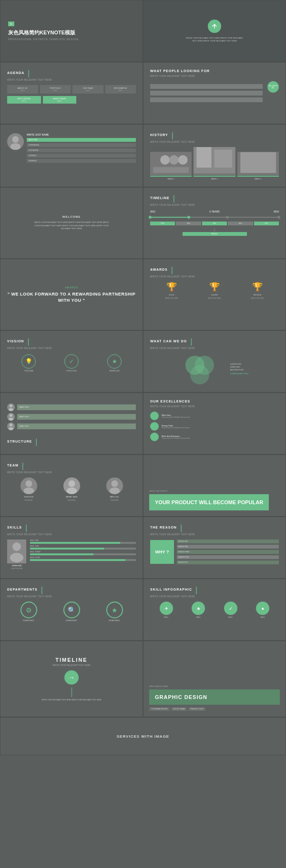 The width and height of the screenshot is (286, 868). What do you see at coordinates (214, 205) in the screenshot?
I see `timeline-subtitle: WRITE YOUR RELEVANT TEXT HERE` at bounding box center [214, 205].